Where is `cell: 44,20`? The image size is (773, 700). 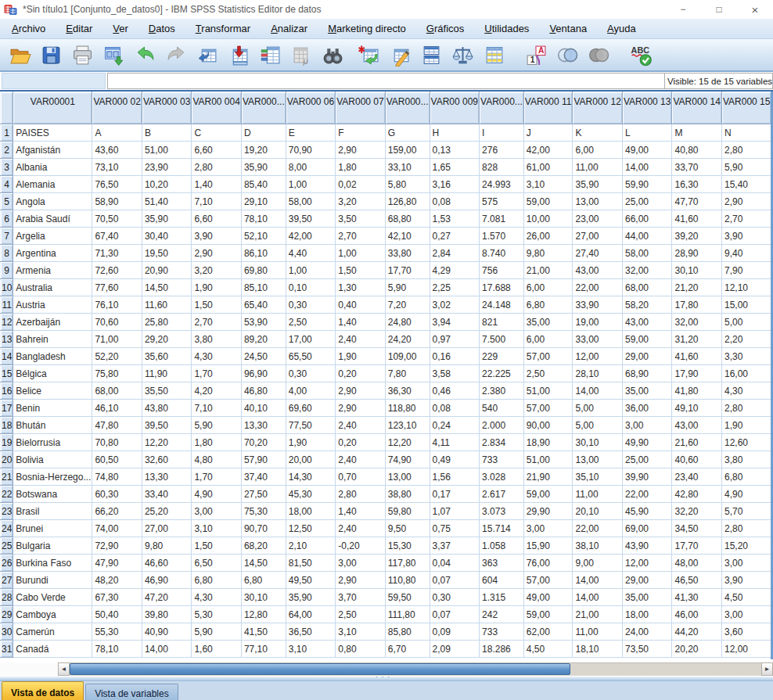 cell: 44,20 is located at coordinates (697, 632).